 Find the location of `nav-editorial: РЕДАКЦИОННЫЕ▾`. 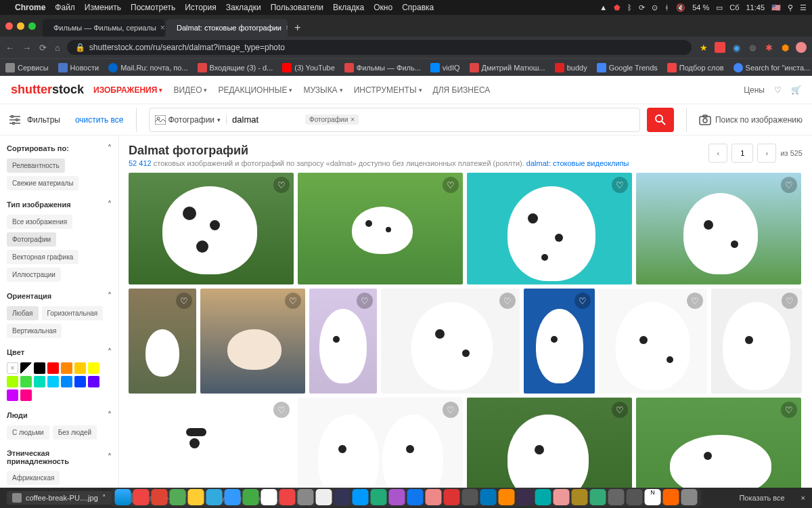

nav-editorial: РЕДАКЦИОННЫЕ▾ is located at coordinates (255, 90).